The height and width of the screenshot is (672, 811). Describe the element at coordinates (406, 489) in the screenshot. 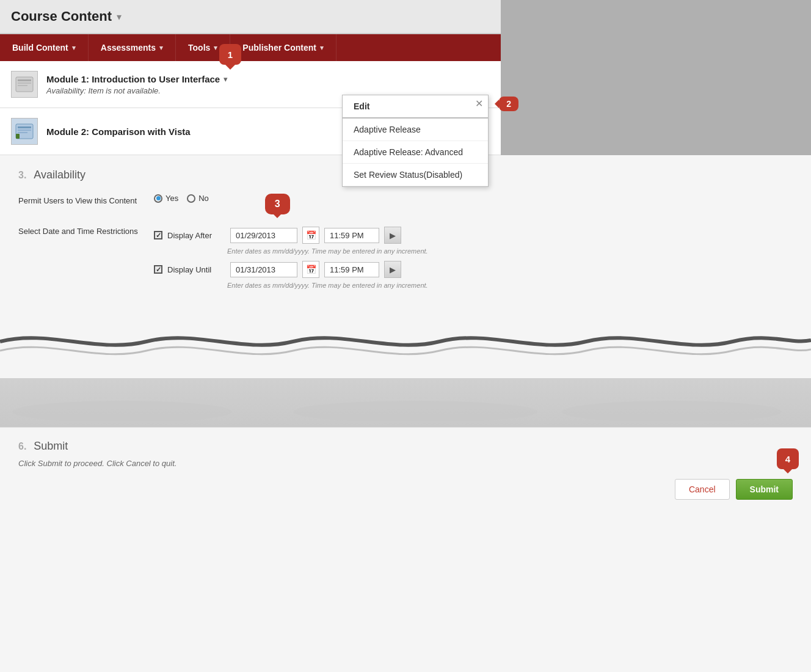

I see `submit-buttons-area: 4 Cancel Submit` at that location.